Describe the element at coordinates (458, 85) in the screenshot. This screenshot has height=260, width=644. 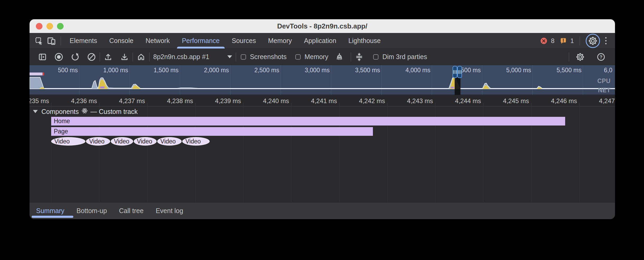
I see `selection-window-band` at that location.